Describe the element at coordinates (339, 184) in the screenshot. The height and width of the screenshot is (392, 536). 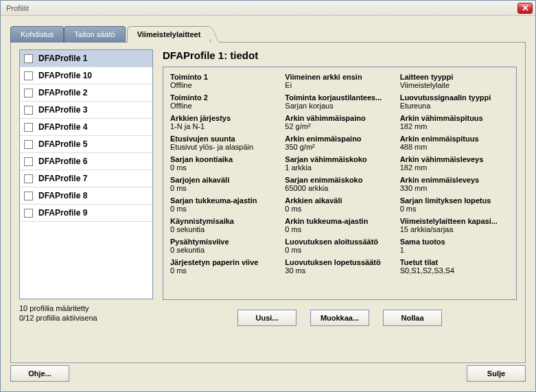
I see `detail-field: Sarjan enimmäiskoko65000 arkkia` at that location.